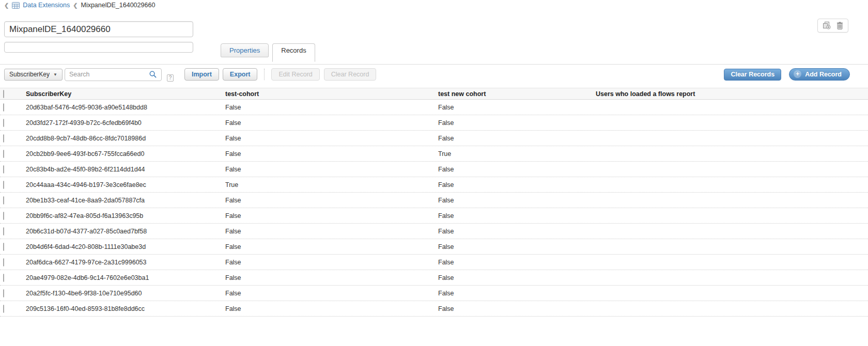  What do you see at coordinates (171, 78) in the screenshot?
I see `help-icon: ?` at bounding box center [171, 78].